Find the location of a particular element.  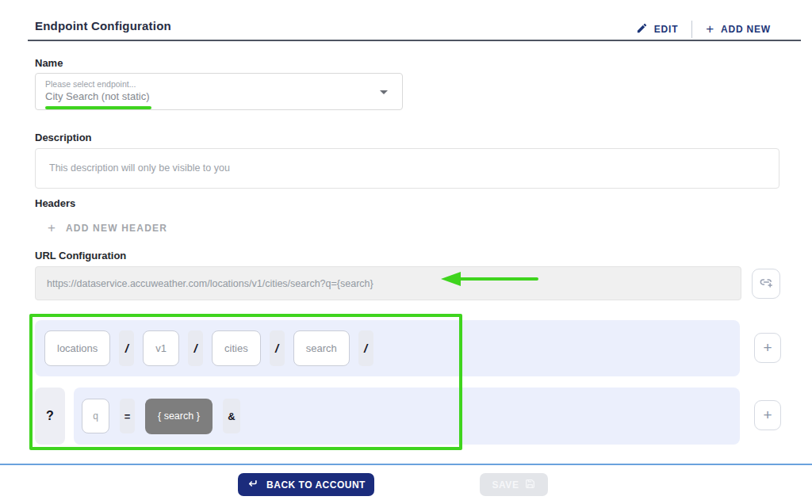

add-new-button-label: ADD NEW is located at coordinates (745, 29).